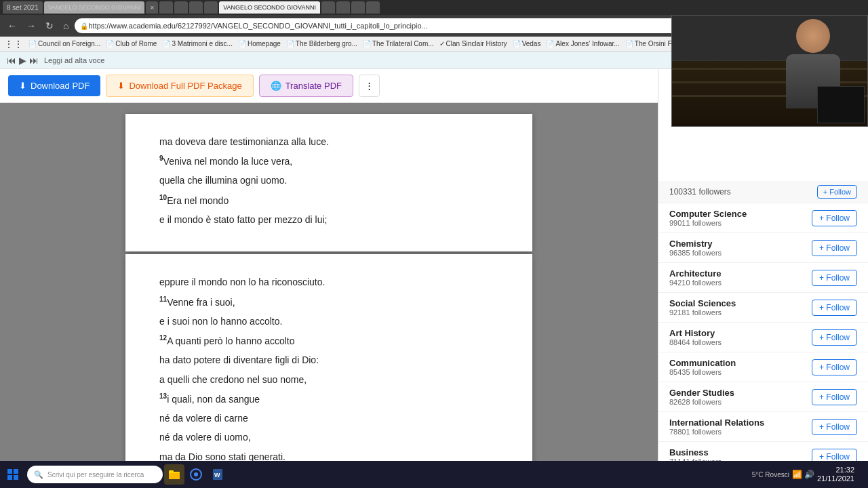 This screenshot has width=868, height=488. Describe the element at coordinates (399, 43) in the screenshot. I see `bookmark-6: 📄 The Trilateral Com...` at that location.